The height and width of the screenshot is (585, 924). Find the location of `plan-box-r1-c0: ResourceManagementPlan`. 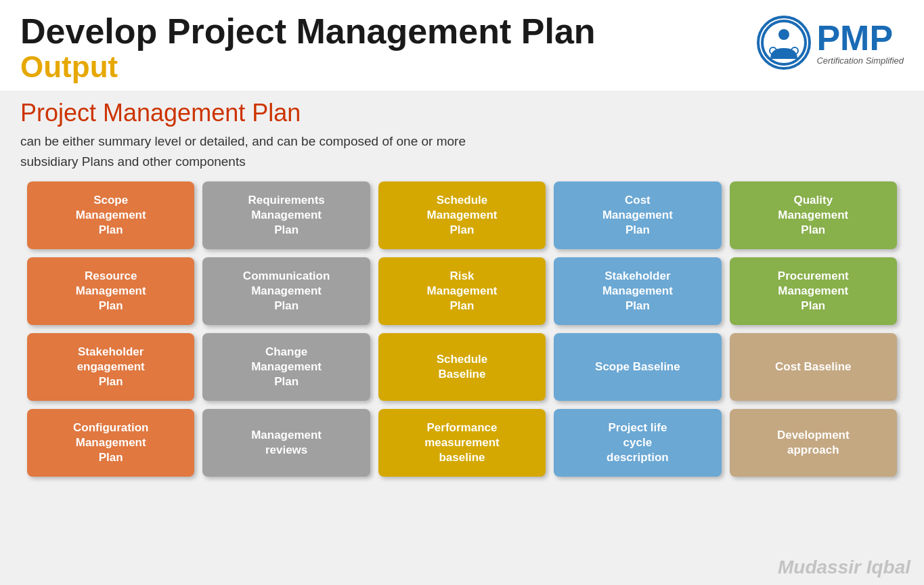

plan-box-r1-c0: ResourceManagementPlan is located at coordinates (111, 291).